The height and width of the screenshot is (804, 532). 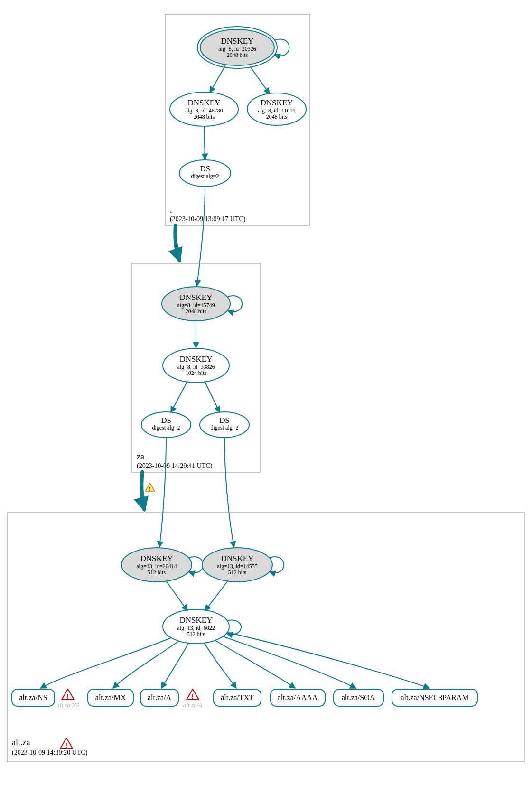 I want to click on record-aaaa: alt.za/AAAA, so click(x=298, y=698).